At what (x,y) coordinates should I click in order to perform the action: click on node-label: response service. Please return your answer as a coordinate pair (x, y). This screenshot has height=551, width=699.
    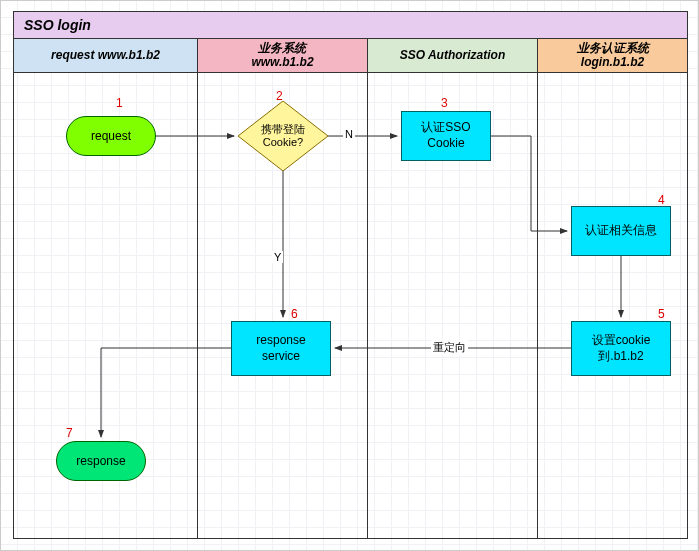
    Looking at the image, I should click on (280, 348).